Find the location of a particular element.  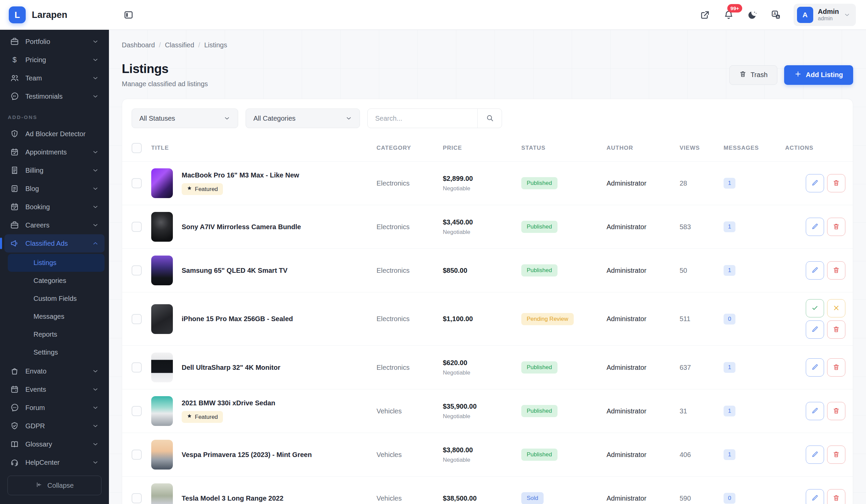

collapse-icon is located at coordinates (39, 485).